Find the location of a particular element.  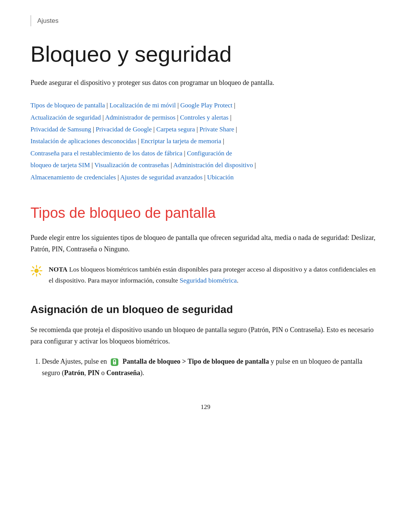

toc-link-google-play: Google Play Protect is located at coordinates (206, 105).